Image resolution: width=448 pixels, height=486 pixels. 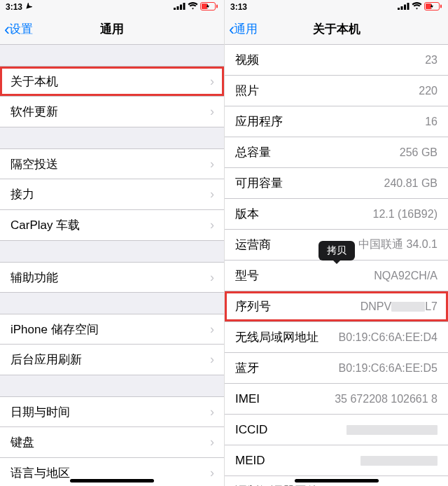 What do you see at coordinates (336, 430) in the screenshot?
I see `row-iccid: ICCID` at bounding box center [336, 430].